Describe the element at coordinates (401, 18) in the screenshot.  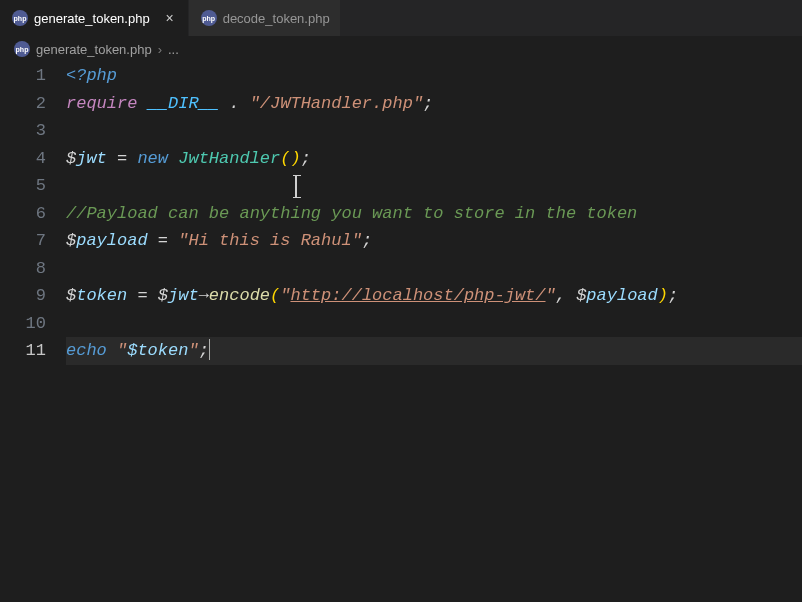
I see `tab-bar: php generate_token.php × php decode_toke…` at that location.